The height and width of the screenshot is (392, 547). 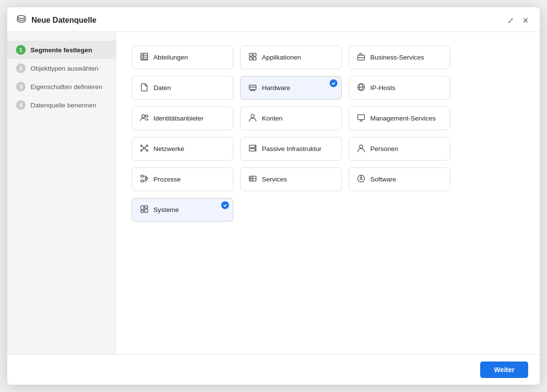 What do you see at coordinates (399, 179) in the screenshot?
I see `card-software: Software` at bounding box center [399, 179].